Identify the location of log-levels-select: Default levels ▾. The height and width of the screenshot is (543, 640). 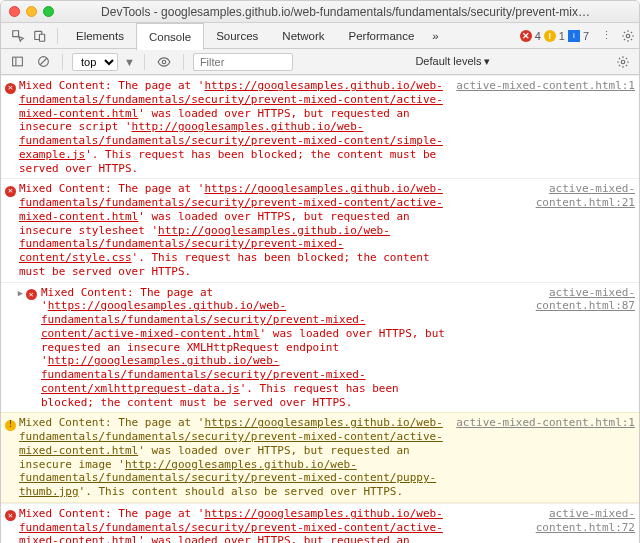
(452, 62).